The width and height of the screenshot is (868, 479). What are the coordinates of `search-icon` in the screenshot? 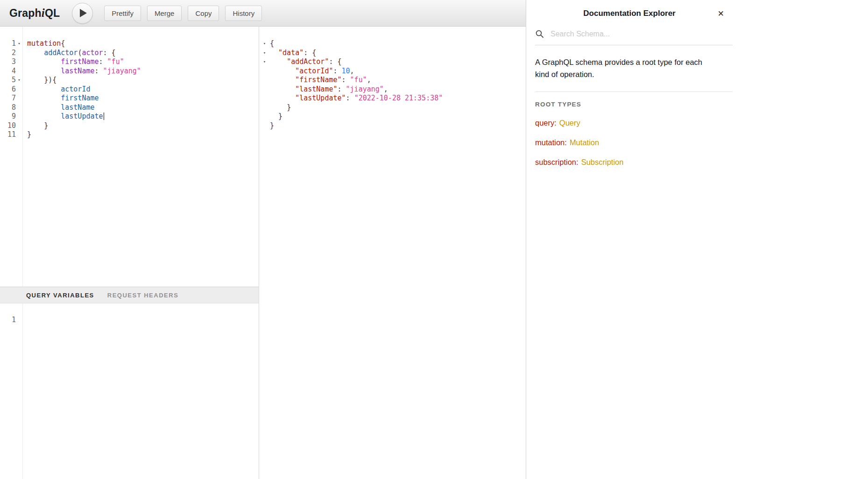 It's located at (540, 34).